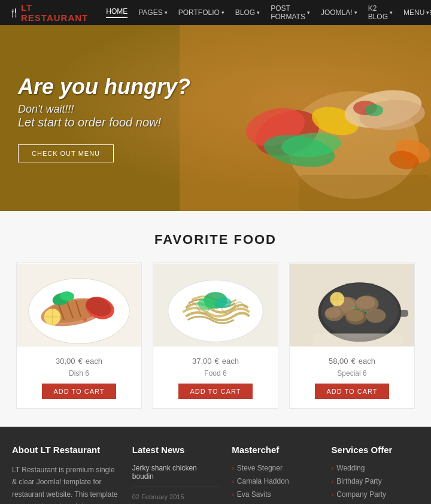  I want to click on news-item-1: Jerky shank chicken boudin 02 February 2…, so click(176, 482).